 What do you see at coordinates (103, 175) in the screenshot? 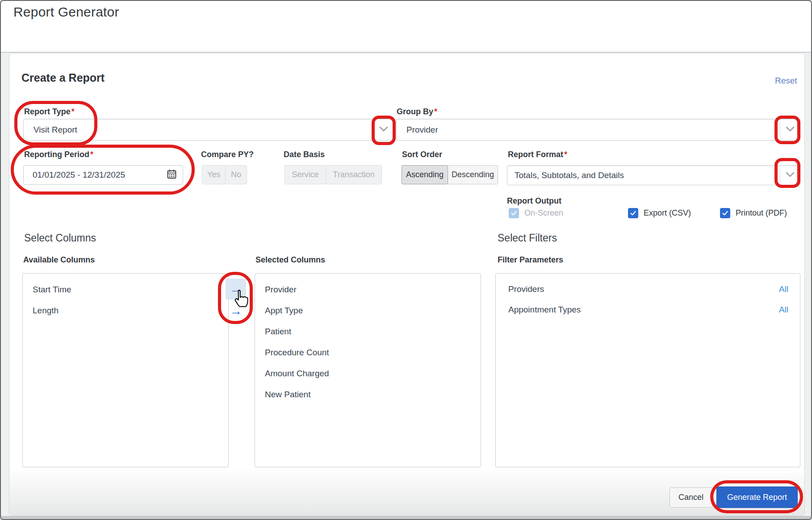
I see `reporting-period-input: 01/01/2025 - 12/31/2025` at bounding box center [103, 175].